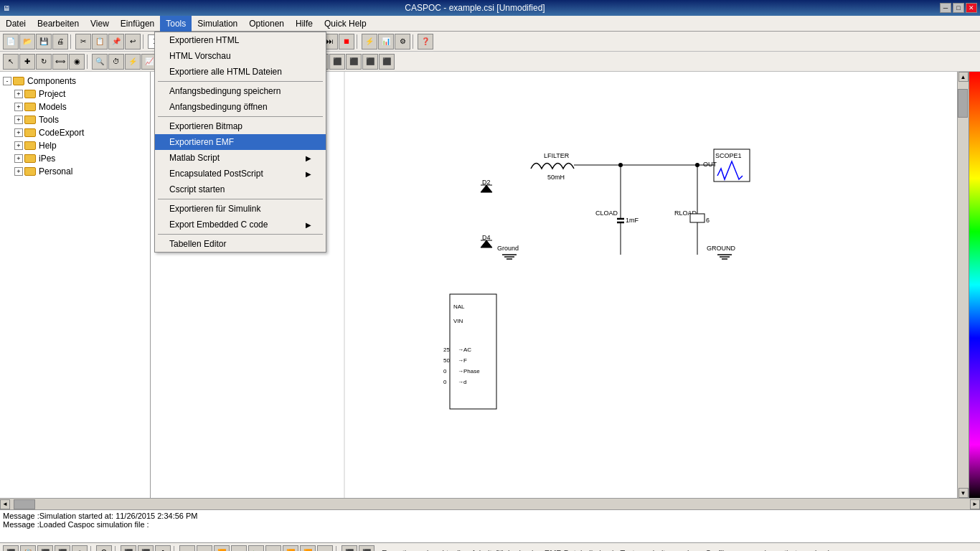 This screenshot has height=551, width=980. What do you see at coordinates (402, 42) in the screenshot?
I see `settings-btn: ⚙` at bounding box center [402, 42].